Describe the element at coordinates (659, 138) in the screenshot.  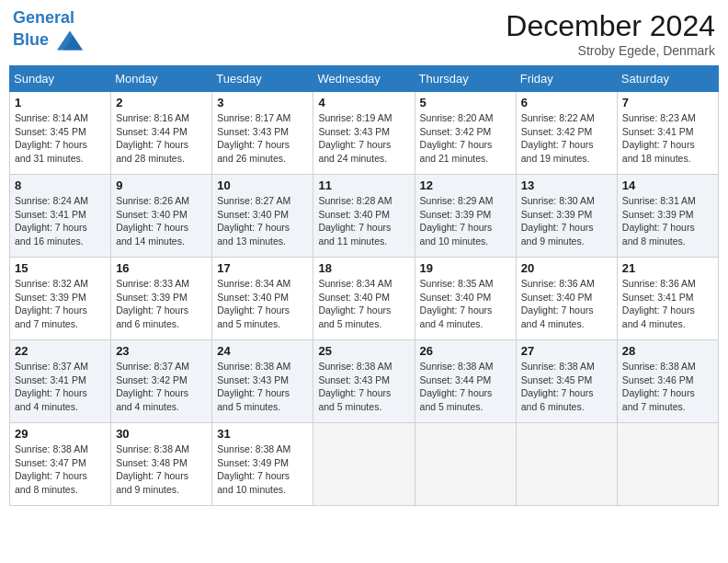
I see `day-info: Sunrise: 8:23 AMSunset: 3:41 PMDaylight:…` at that location.